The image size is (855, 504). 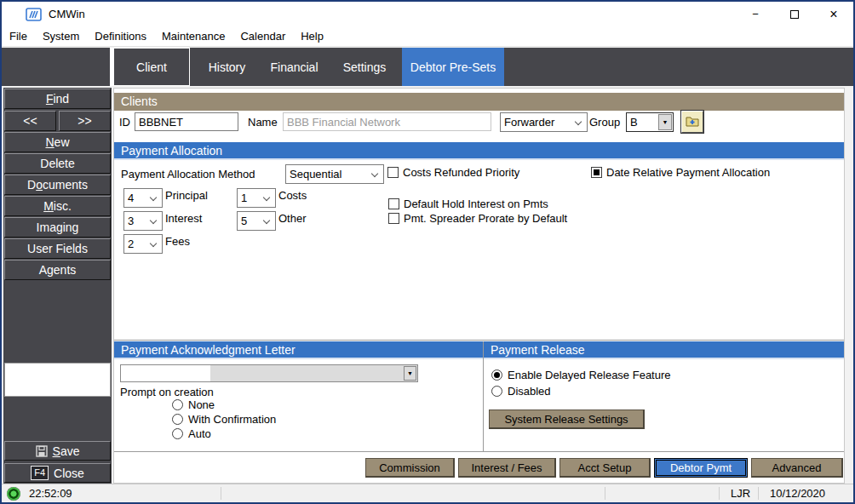 What do you see at coordinates (479, 152) in the screenshot?
I see `payment-allocation-header: Payment Allocation` at bounding box center [479, 152].